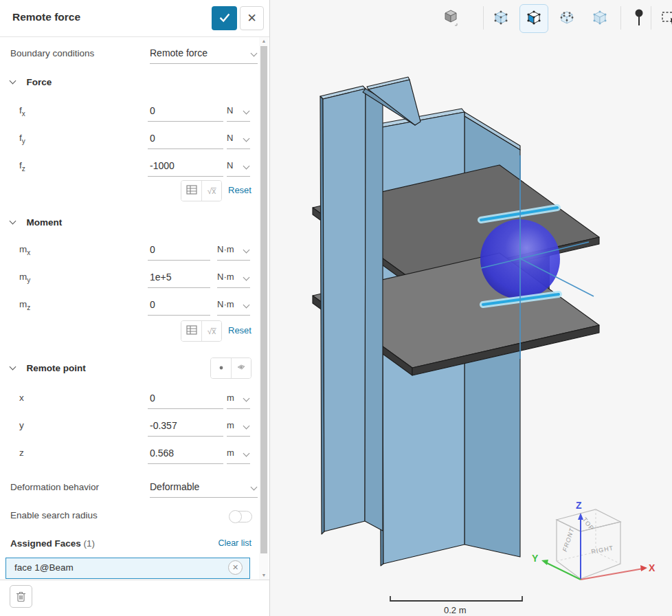 Image resolution: width=672 pixels, height=616 pixels. I want to click on trash-icon, so click(21, 597).